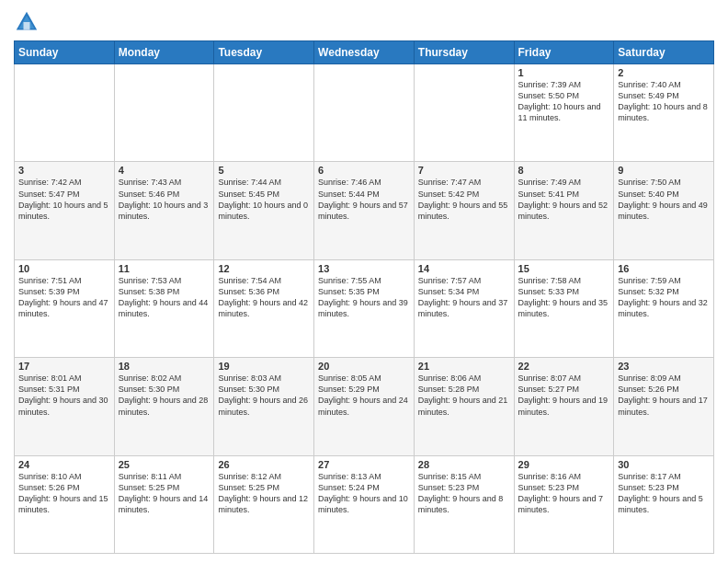 The image size is (728, 563). I want to click on calendar-cell: 17Sunrise: 8:01 AM Sunset: 5:31 PM Dayli…, so click(64, 407).